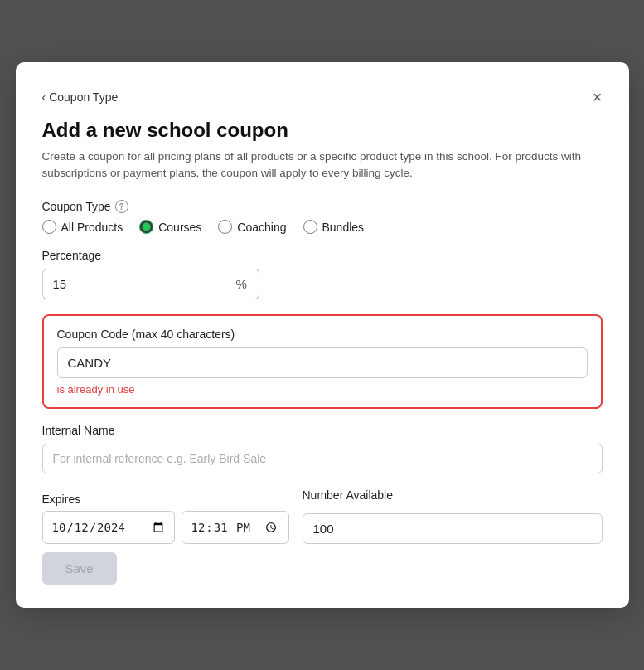  Describe the element at coordinates (225, 227) in the screenshot. I see `radio-coaching-input` at that location.